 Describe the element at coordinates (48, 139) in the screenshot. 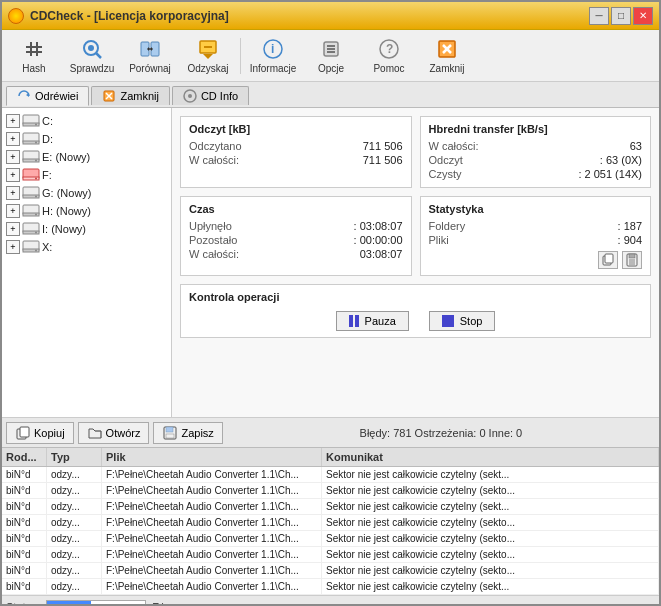

I see `drive-label-d: D:` at that location.